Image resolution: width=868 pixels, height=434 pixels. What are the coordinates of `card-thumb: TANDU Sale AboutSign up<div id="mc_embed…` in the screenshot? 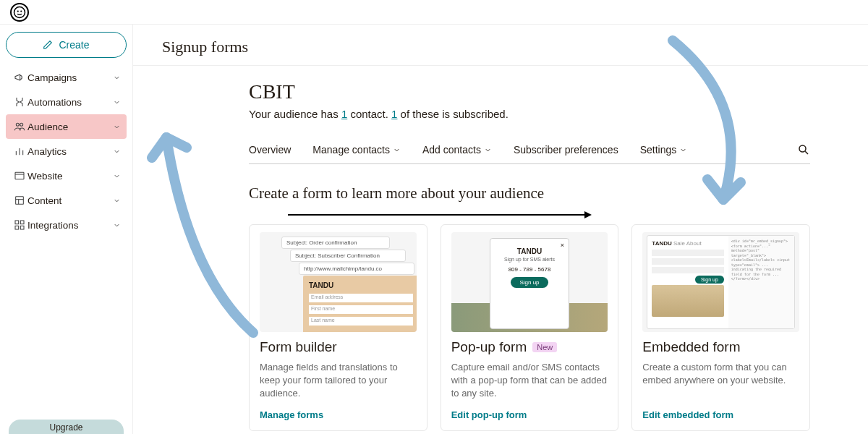 It's located at (720, 282).